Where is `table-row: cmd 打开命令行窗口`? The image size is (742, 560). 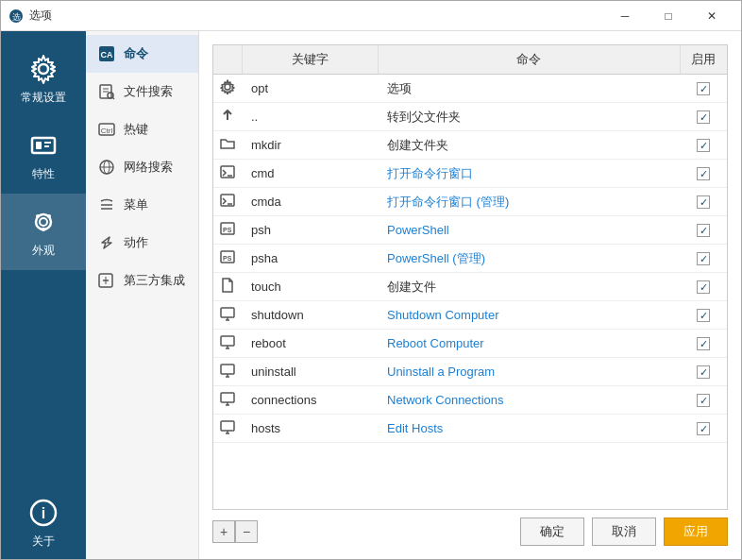 table-row: cmd 打开命令行窗口 is located at coordinates (470, 174).